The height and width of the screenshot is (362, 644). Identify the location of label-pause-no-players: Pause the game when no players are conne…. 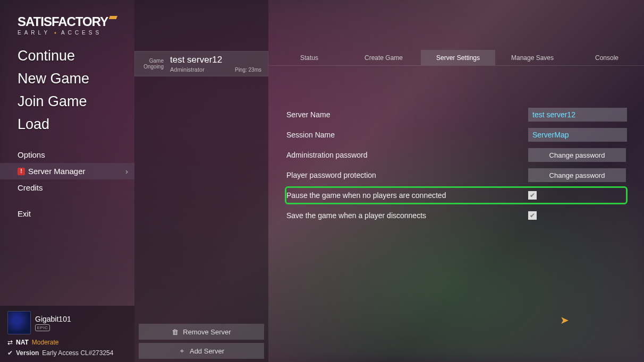
(407, 195).